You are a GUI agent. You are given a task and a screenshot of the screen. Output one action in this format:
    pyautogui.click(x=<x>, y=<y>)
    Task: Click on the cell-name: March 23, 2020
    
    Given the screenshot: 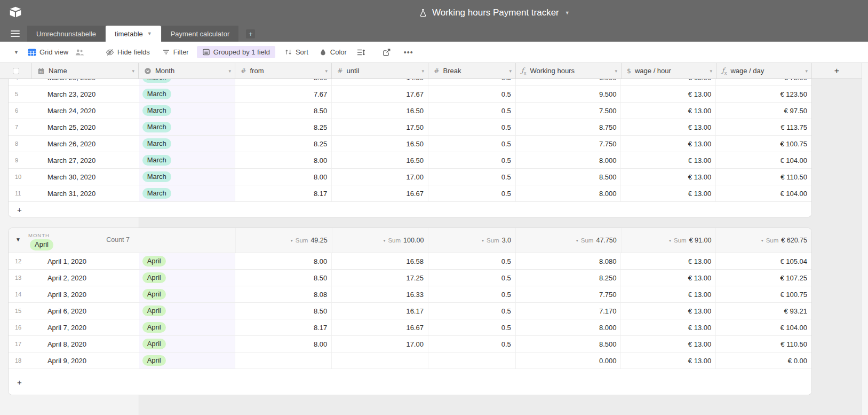 What is the action you would take?
    pyautogui.click(x=86, y=94)
    